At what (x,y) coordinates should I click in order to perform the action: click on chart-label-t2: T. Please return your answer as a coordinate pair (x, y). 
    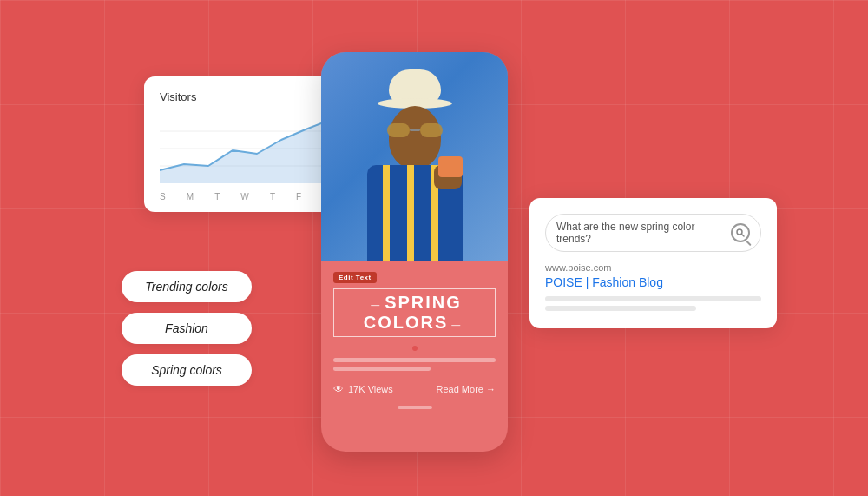
    Looking at the image, I should click on (273, 196).